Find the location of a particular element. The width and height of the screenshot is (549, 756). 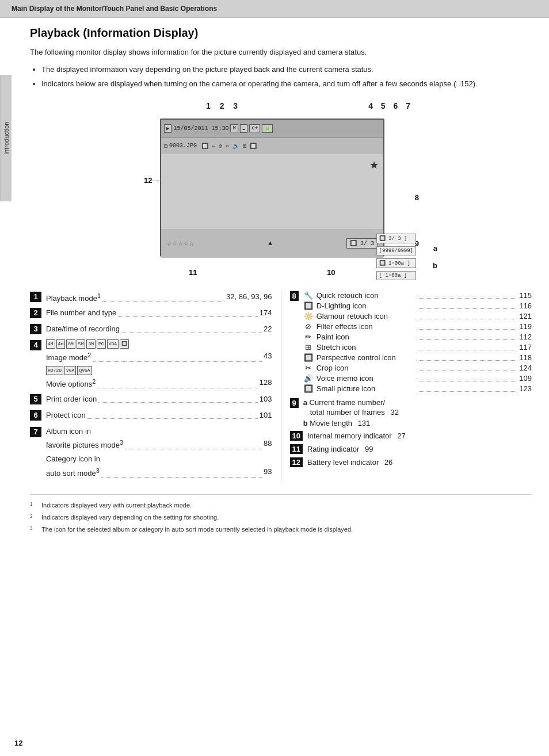

ref-8-quick-retouch: 🔧 Quick retouch icon 115 is located at coordinates (418, 296).